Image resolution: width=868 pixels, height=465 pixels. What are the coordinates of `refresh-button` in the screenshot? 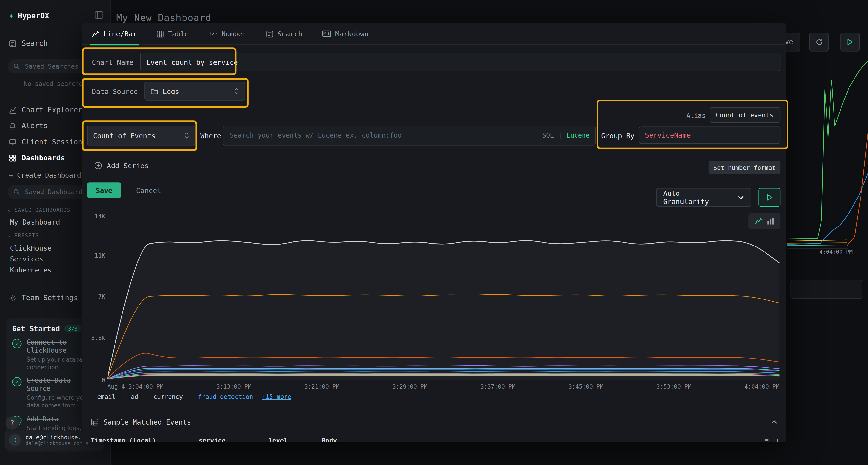 It's located at (819, 42).